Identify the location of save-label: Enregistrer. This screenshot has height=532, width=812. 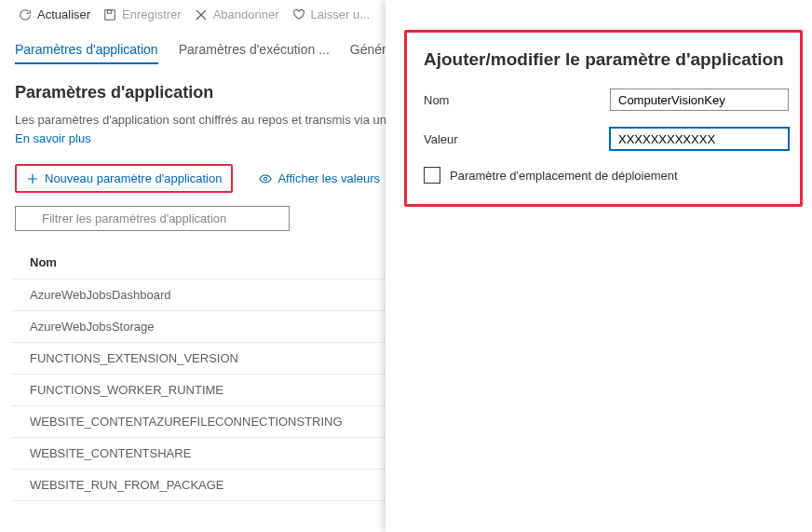
(152, 15).